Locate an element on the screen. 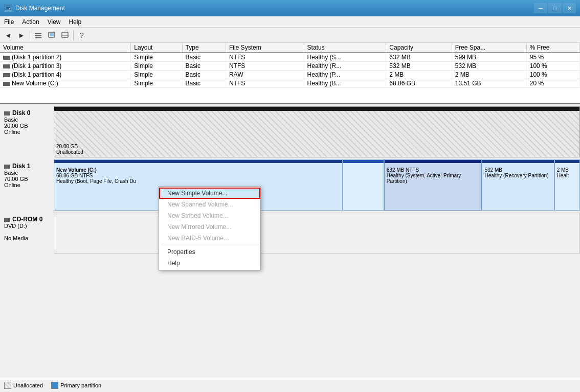 Image resolution: width=580 pixels, height=392 pixels. context-menu: New Simple Volume... New Spanned Volume.… is located at coordinates (210, 228).